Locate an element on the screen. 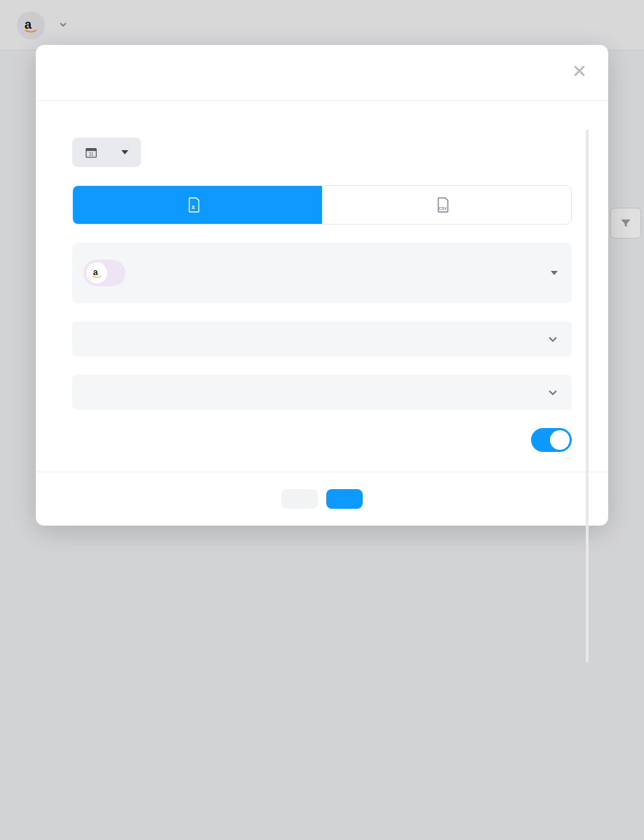  sort-by-select is located at coordinates (322, 339).